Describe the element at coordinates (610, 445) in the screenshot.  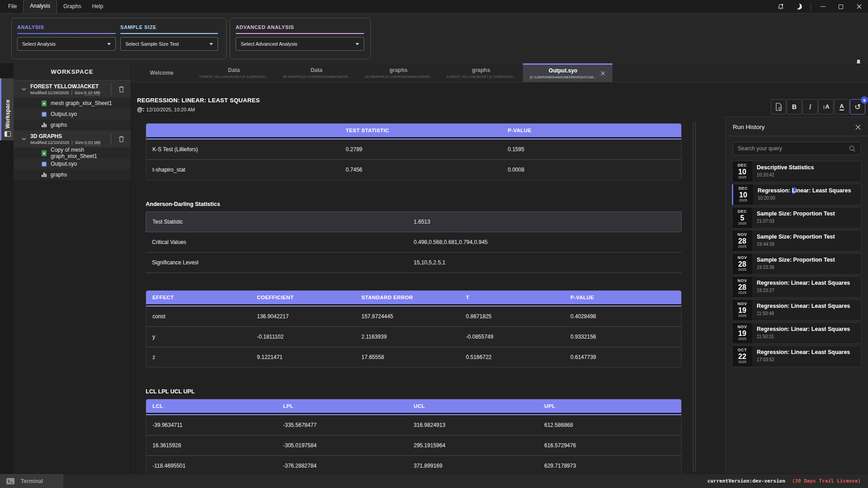
I see `cell: 616.5729476` at that location.